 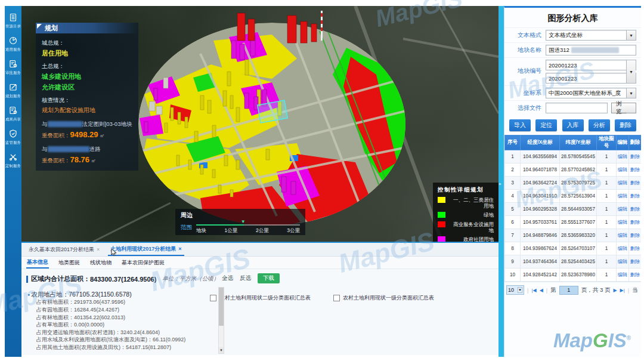 I want to click on plot-number-input: 202001223, so click(x=591, y=65).